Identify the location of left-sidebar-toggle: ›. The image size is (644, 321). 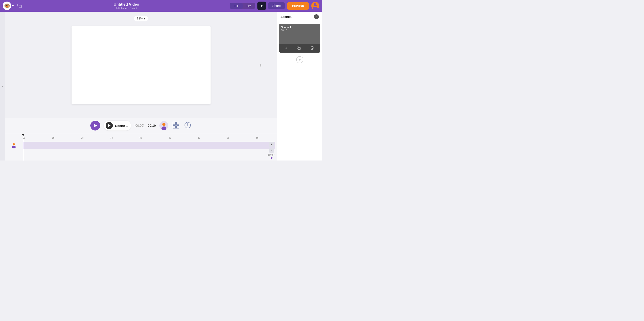
(2, 86).